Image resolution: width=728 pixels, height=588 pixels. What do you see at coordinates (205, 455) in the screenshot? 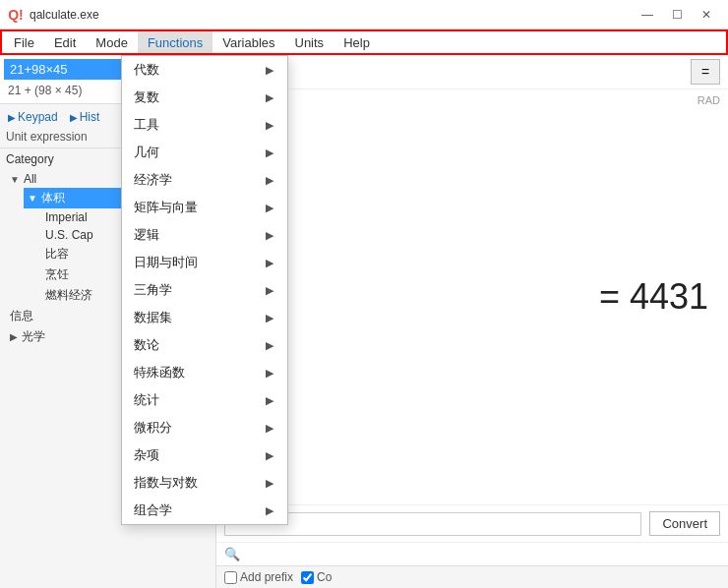
I see `dropdown-misc: 杂项 ▶` at bounding box center [205, 455].